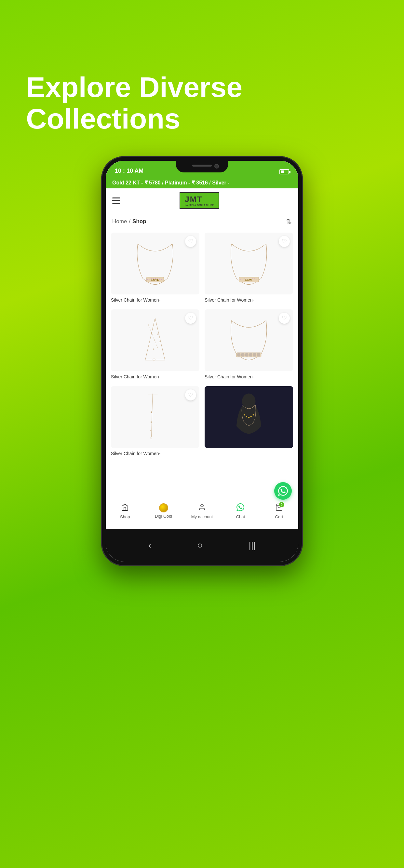  I want to click on chat-icon, so click(241, 508).